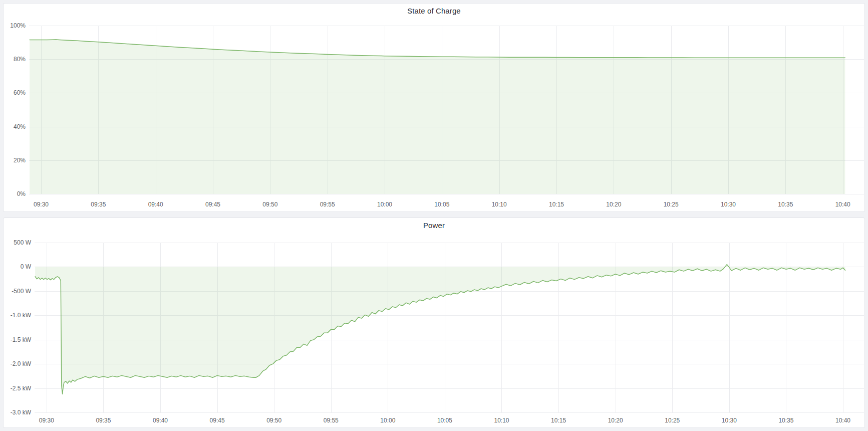 This screenshot has height=431, width=868. Describe the element at coordinates (434, 225) in the screenshot. I see `panel-header: Power` at that location.